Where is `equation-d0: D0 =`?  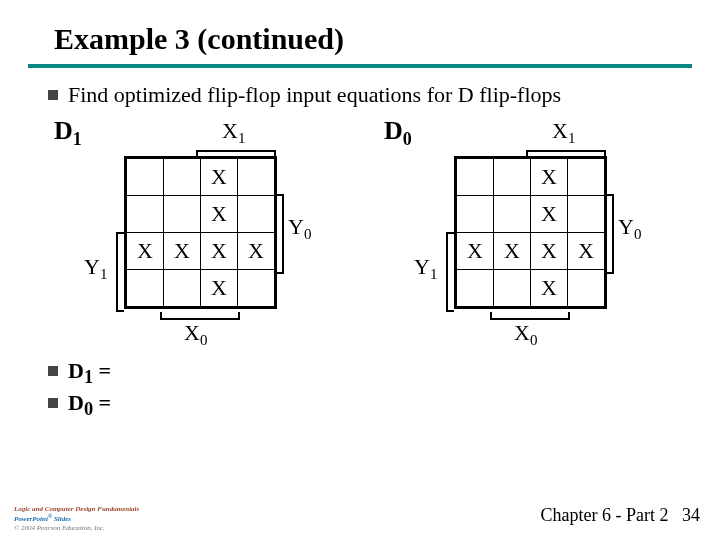
equation-d0: D0 = is located at coordinates (384, 405).